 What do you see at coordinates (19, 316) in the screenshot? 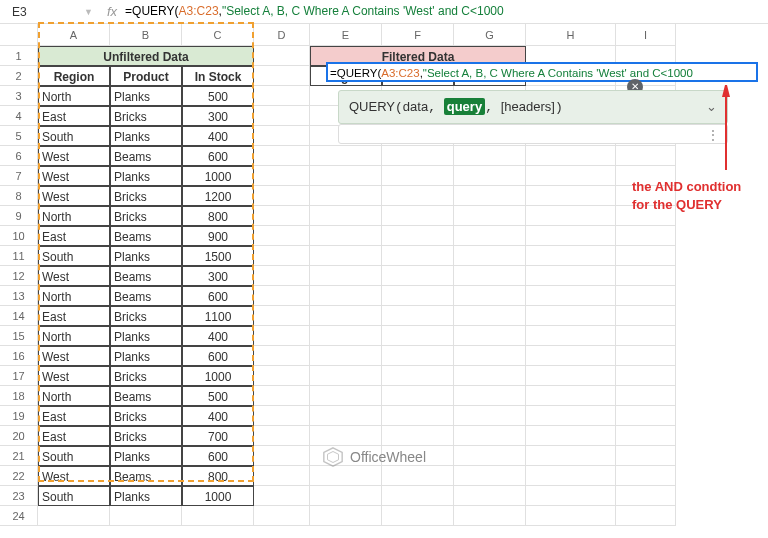
I see `row-header: 14` at bounding box center [19, 316].